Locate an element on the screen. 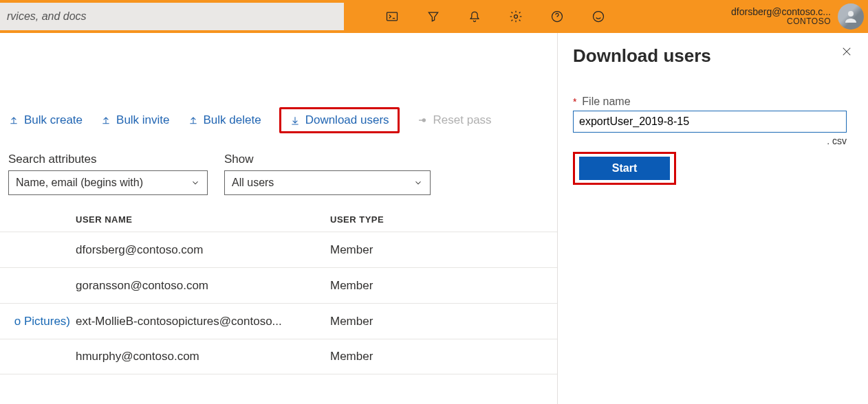 This screenshot has height=404, width=868. file-extension: . csv is located at coordinates (710, 141).